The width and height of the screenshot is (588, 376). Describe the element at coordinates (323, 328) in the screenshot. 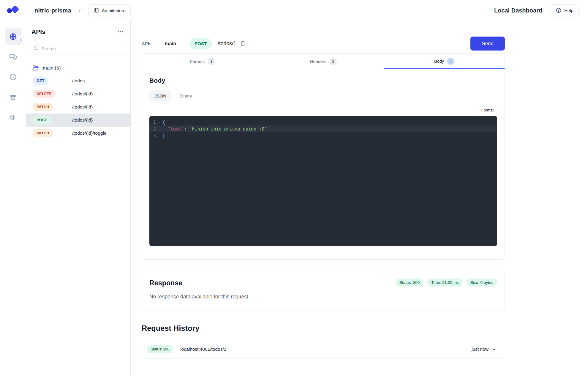

I see `request-history-heading: Request History` at that location.